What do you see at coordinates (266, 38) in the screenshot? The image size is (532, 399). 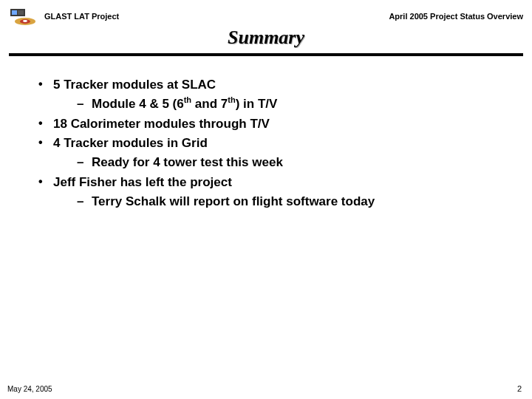 I see `slide-title: Summary` at bounding box center [266, 38].